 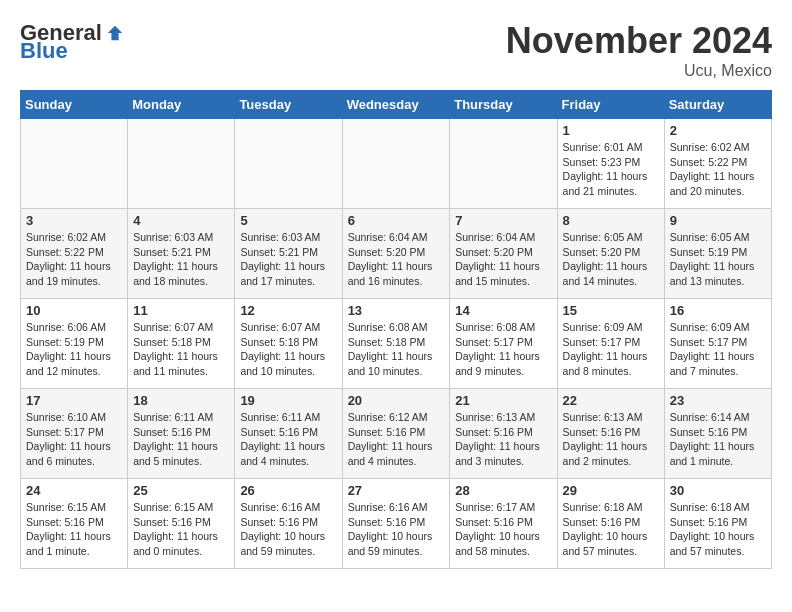 I want to click on day-number: 5, so click(x=288, y=220).